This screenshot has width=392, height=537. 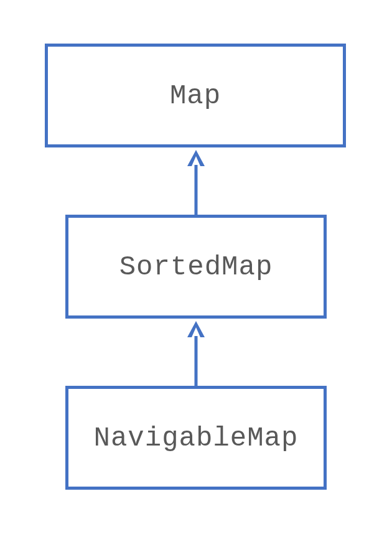 What do you see at coordinates (196, 438) in the screenshot?
I see `node-navigablemap: NavigableMap` at bounding box center [196, 438].